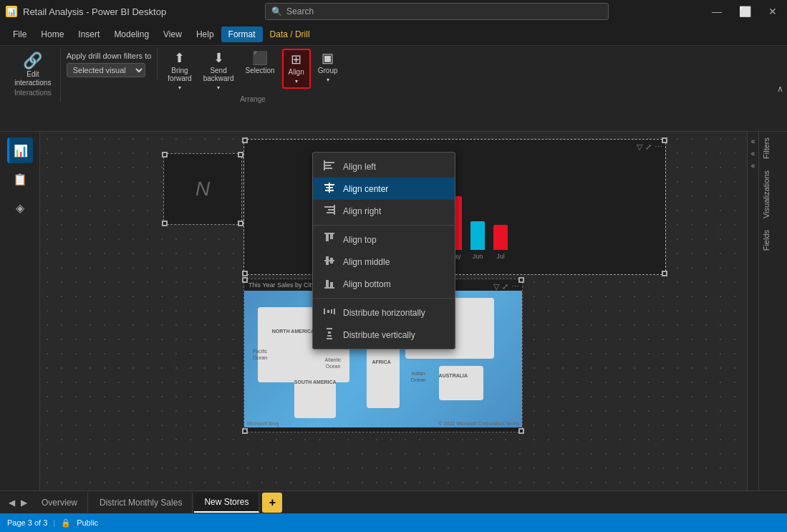 This screenshot has height=532, width=787. I want to click on collapse-btn-1: «, so click(753, 142).